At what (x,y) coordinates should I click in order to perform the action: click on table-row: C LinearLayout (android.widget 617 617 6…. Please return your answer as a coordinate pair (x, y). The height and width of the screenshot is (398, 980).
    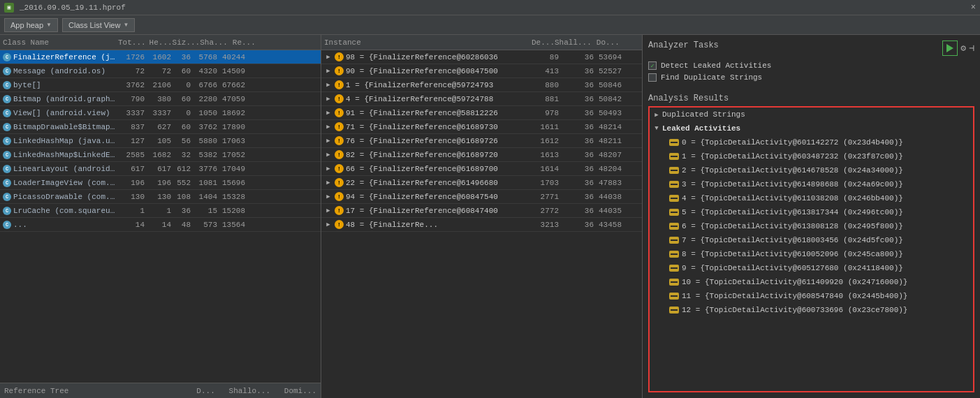
    Looking at the image, I should click on (161, 169).